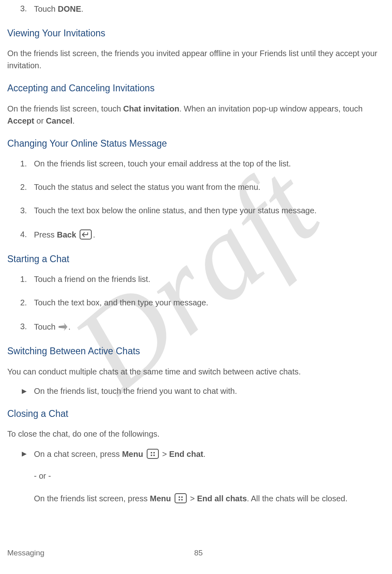 The image size is (392, 574). Describe the element at coordinates (53, 326) in the screenshot. I see `item-text: Touch .` at that location.